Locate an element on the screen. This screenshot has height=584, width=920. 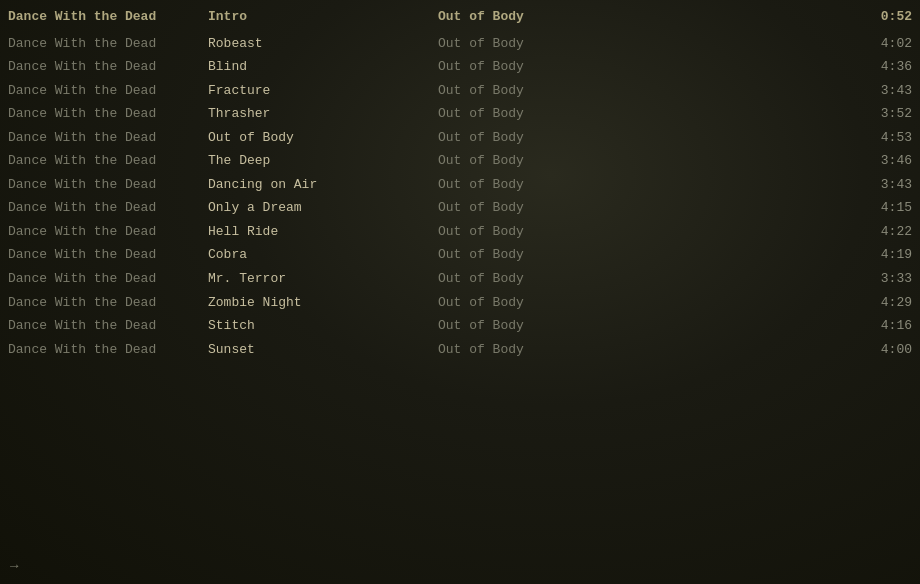
track-time: 4:19 is located at coordinates (882, 255).